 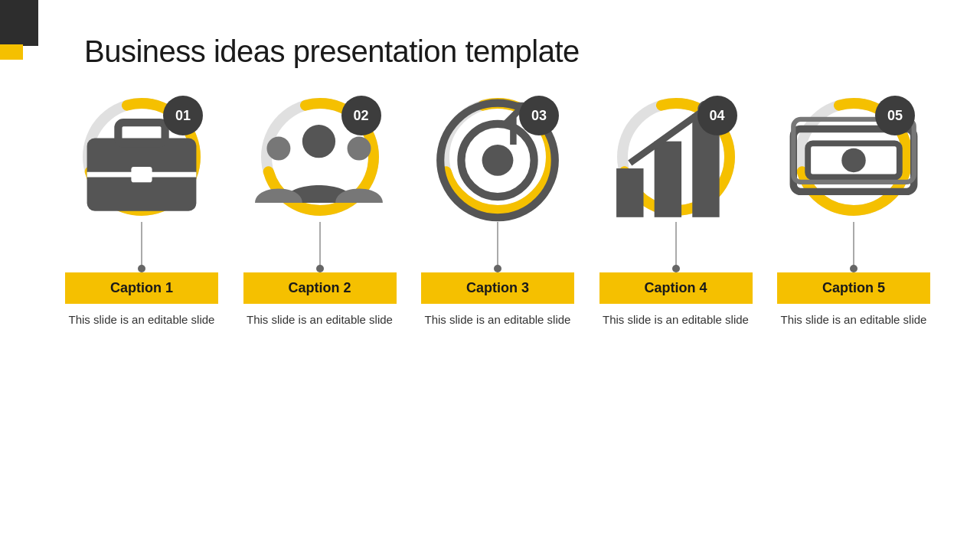 I want to click on item-5: 05 Caption 5 This slide is an editable s…, so click(x=854, y=210).